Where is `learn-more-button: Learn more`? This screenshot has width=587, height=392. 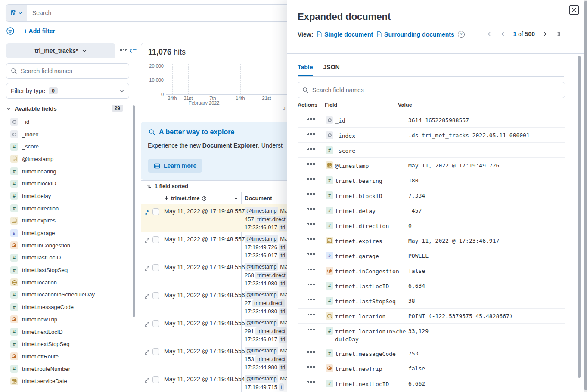
learn-more-button: Learn more is located at coordinates (175, 166).